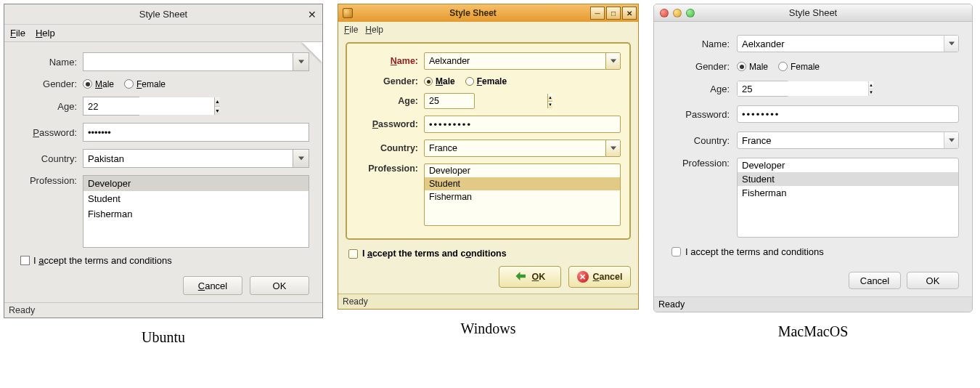  Describe the element at coordinates (813, 304) in the screenshot. I see `status-bar: Ready` at that location.